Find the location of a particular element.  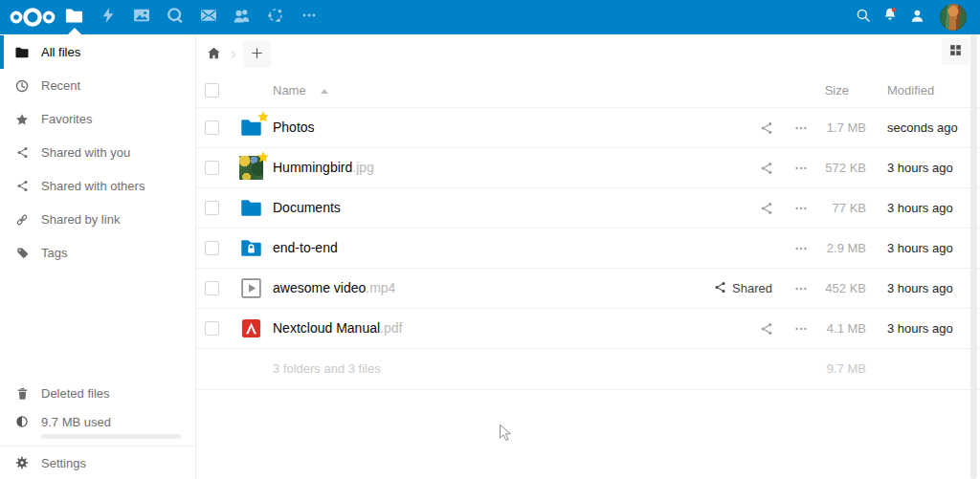

contacts-icon is located at coordinates (241, 17).